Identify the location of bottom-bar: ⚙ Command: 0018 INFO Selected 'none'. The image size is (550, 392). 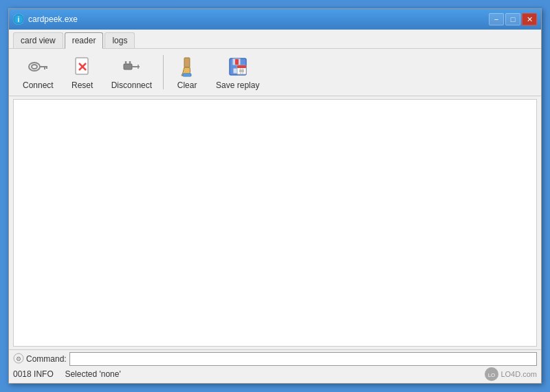
(275, 366).